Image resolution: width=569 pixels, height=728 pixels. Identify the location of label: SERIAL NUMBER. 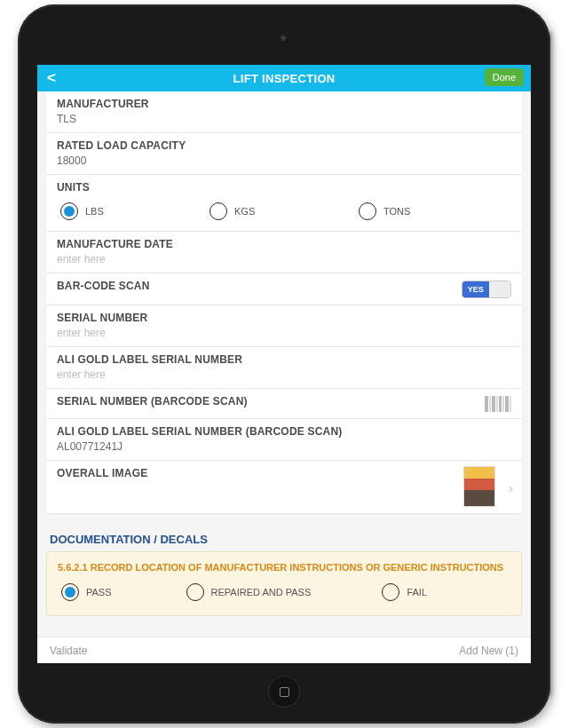
(284, 318).